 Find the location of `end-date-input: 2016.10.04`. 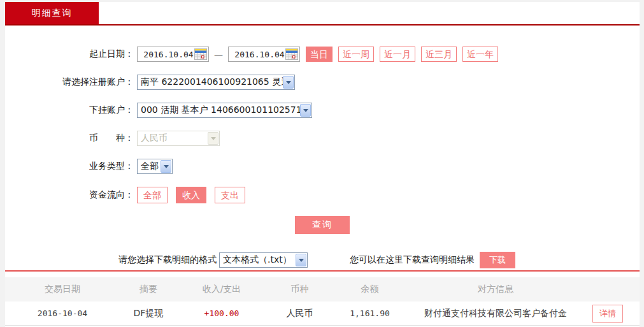

end-date-input: 2016.10.04 is located at coordinates (264, 54).